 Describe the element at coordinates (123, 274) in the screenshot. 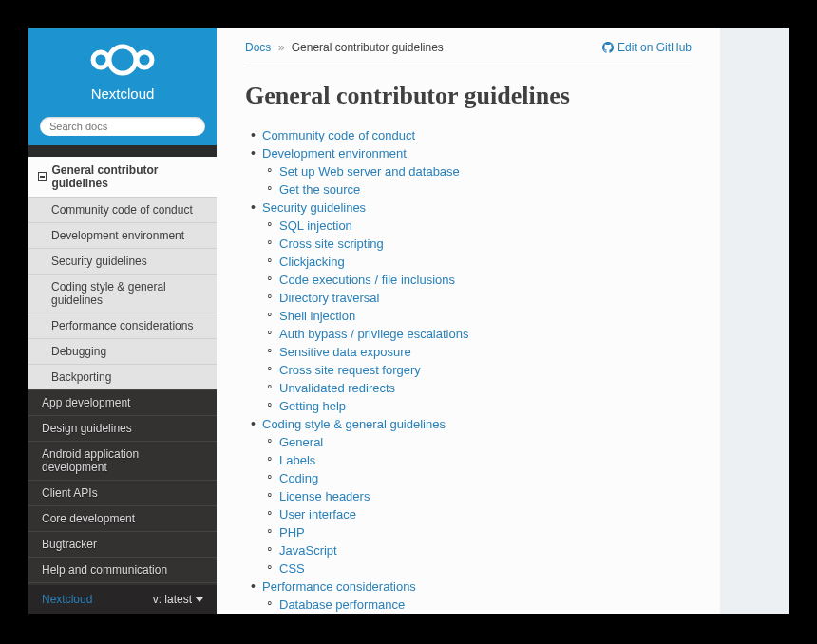

I see `nav-current-section: General contributor guidelines Community…` at that location.